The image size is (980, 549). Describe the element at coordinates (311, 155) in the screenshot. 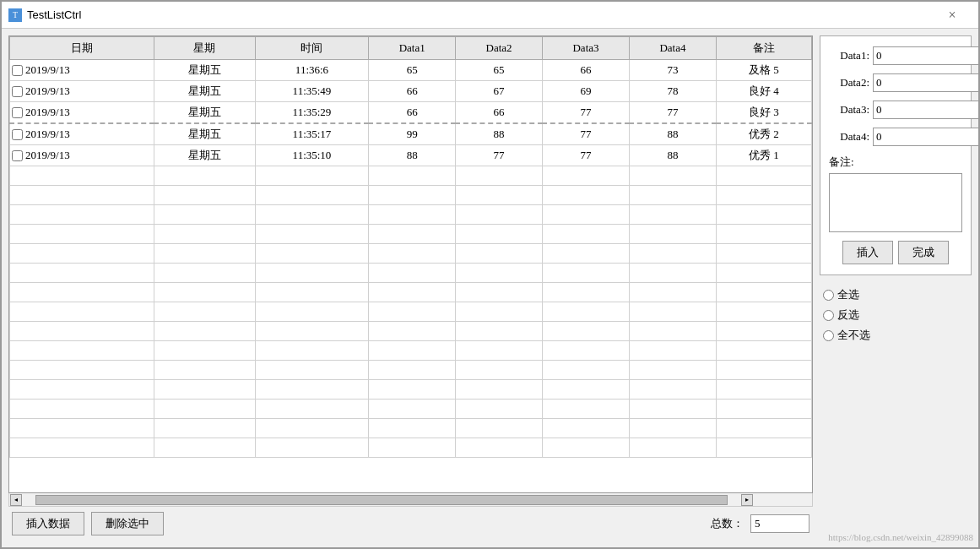

I see `time-cell: 11:35:10` at that location.